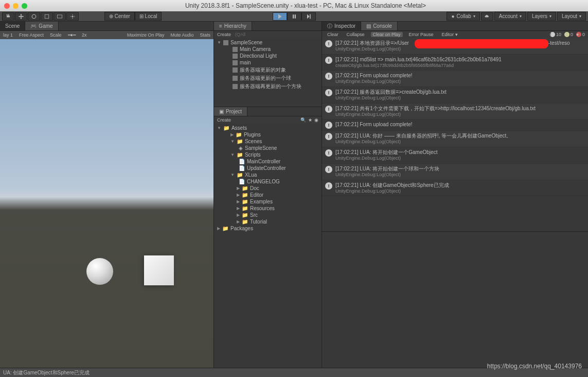 This screenshot has width=588, height=377. I want to click on window-title: Unity 2018.3.8f1 - SampleScene.unity - x…, so click(306, 6).